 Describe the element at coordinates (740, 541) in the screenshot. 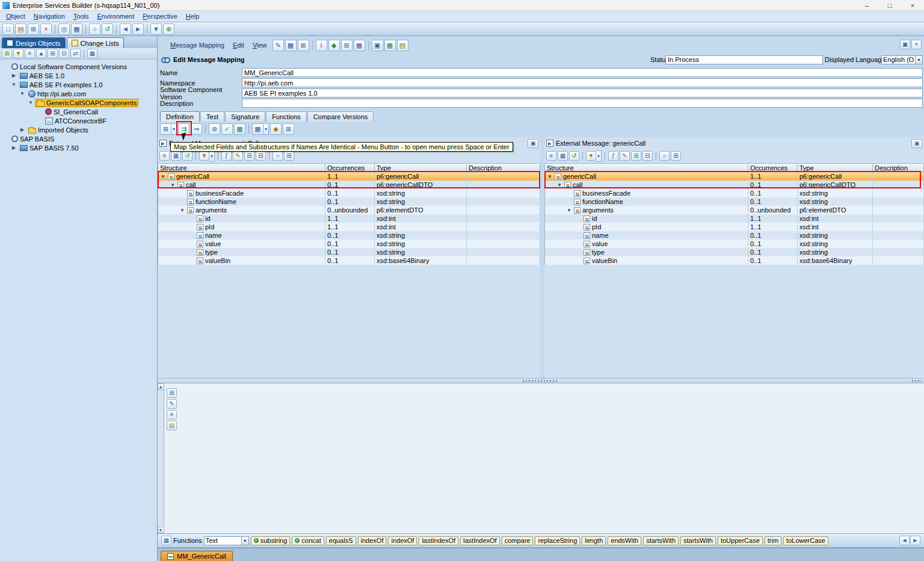

I see `function-button-touppercase-13: toUpperCase` at that location.